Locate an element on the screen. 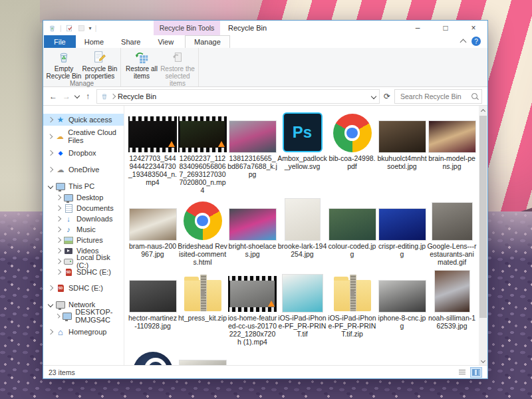 This screenshot has height=399, width=532. sidebar-item-quick-access: ★Quick access is located at coordinates (84, 120).